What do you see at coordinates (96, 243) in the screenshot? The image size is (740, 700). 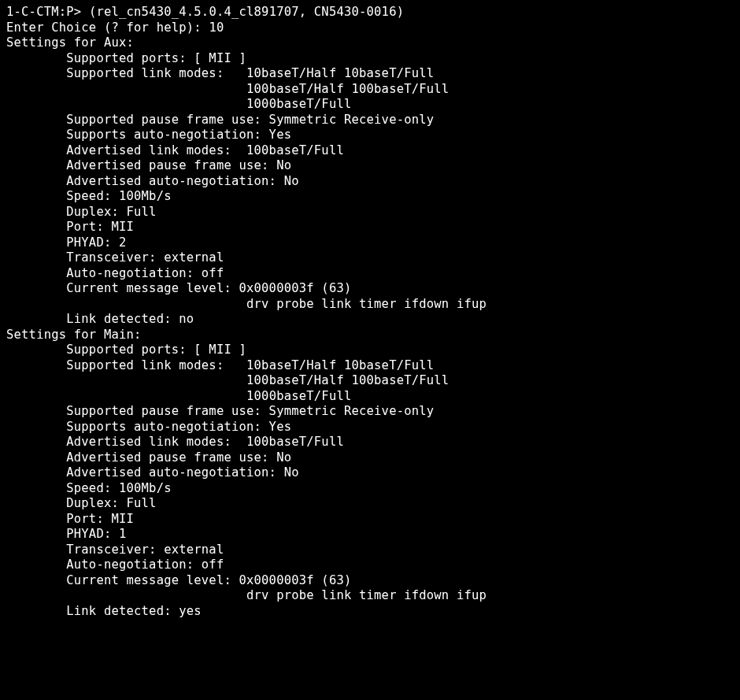 I see `aux-phyad: PHYAD: 2` at bounding box center [96, 243].